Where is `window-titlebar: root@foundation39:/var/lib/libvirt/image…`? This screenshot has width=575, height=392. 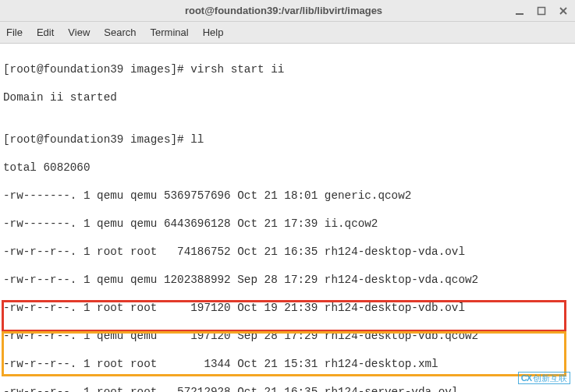
window-titlebar: root@foundation39:/var/lib/libvirt/image… is located at coordinates (287, 11).